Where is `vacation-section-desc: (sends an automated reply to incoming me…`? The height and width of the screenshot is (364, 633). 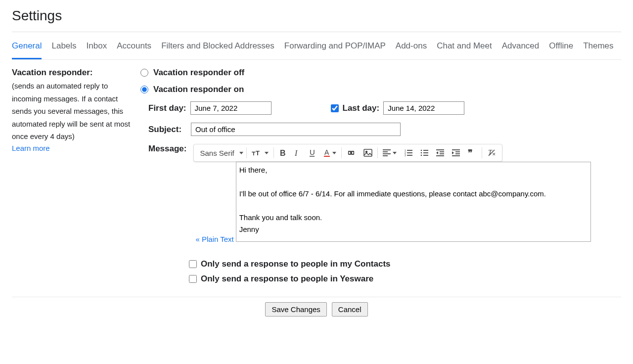 vacation-section-desc: (sends an automated reply to incoming me… is located at coordinates (71, 111).